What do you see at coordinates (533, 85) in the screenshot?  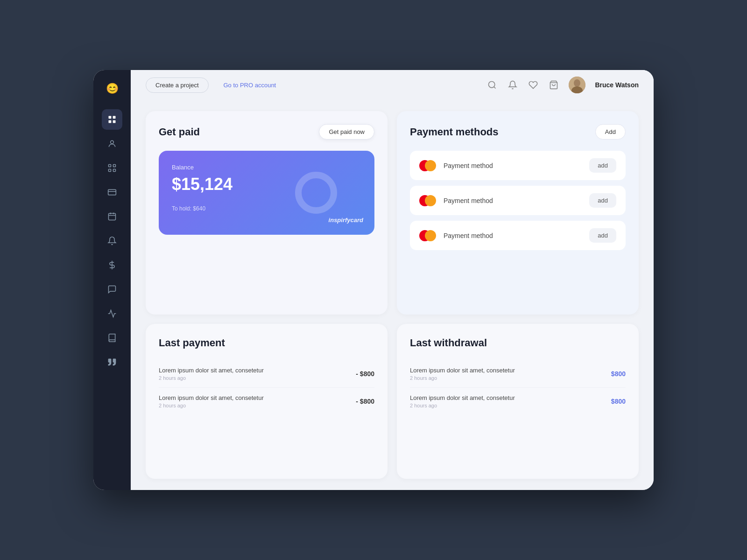 I see `heart-icon` at bounding box center [533, 85].